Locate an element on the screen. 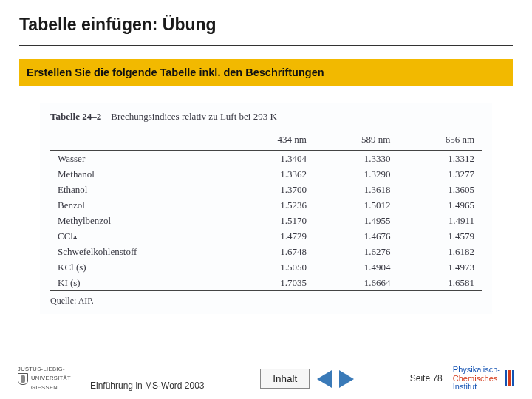 Image resolution: width=532 pixels, height=399 pixels. col-header: 656 nm is located at coordinates (440, 140).